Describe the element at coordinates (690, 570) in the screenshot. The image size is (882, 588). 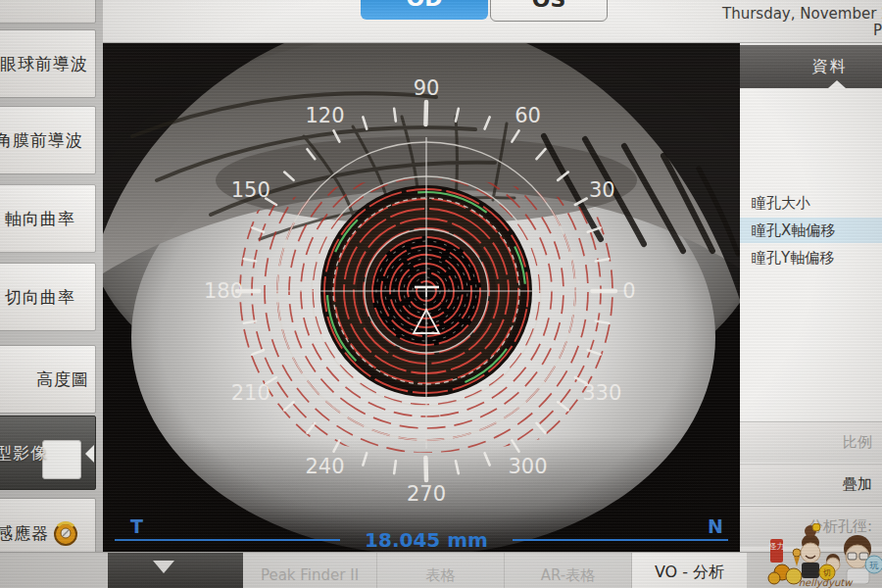
I see `tab-vo-analysis-active: VO - 分析` at that location.